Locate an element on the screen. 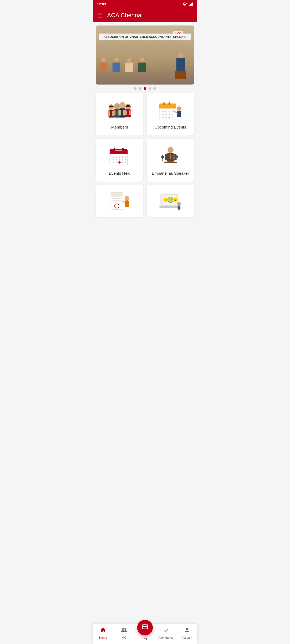 The width and height of the screenshot is (290, 644). events-held-illustration is located at coordinates (120, 157).